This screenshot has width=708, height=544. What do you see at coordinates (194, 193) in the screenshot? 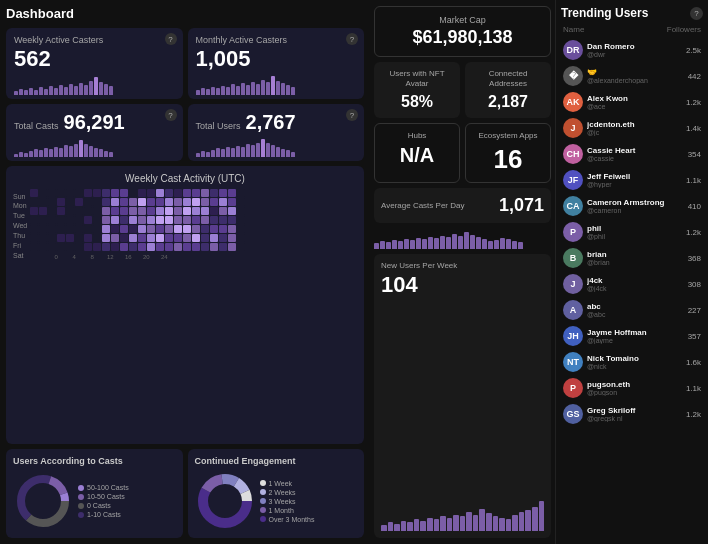
I see `heatmap-row` at bounding box center [194, 193].